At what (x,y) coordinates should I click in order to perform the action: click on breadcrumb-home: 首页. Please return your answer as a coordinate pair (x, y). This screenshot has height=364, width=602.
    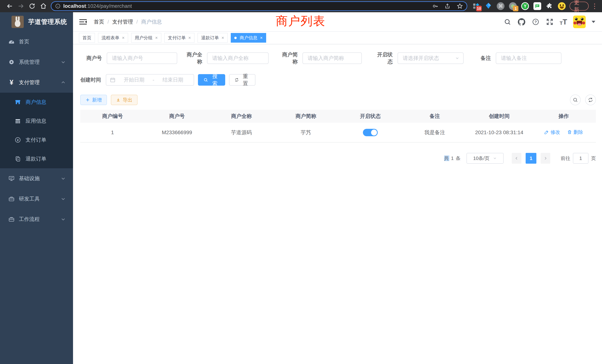
    Looking at the image, I should click on (99, 22).